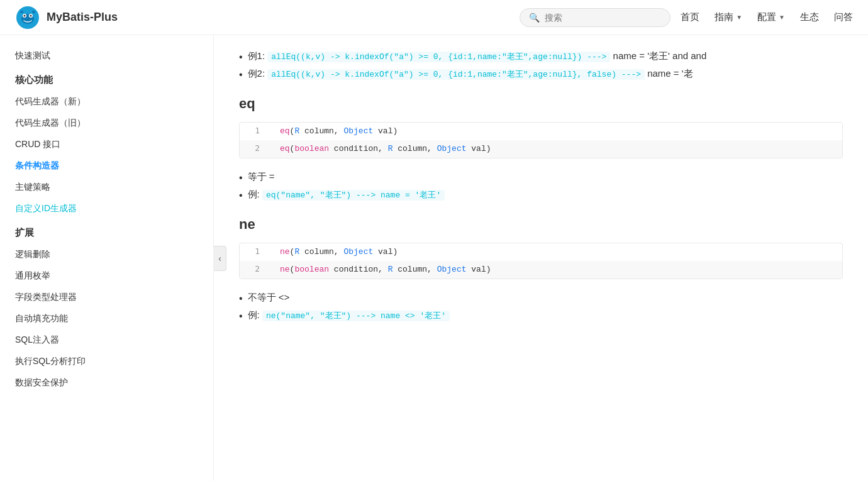 This screenshot has height=481, width=868. I want to click on eq-bullet2: • 例: eq("name", "老王") ---> name = '老王', so click(541, 195).